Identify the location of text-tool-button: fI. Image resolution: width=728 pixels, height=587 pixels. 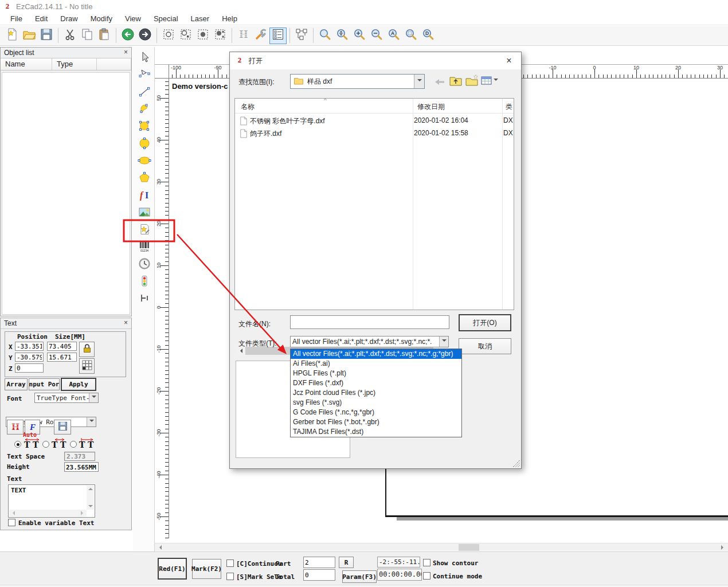
(144, 196).